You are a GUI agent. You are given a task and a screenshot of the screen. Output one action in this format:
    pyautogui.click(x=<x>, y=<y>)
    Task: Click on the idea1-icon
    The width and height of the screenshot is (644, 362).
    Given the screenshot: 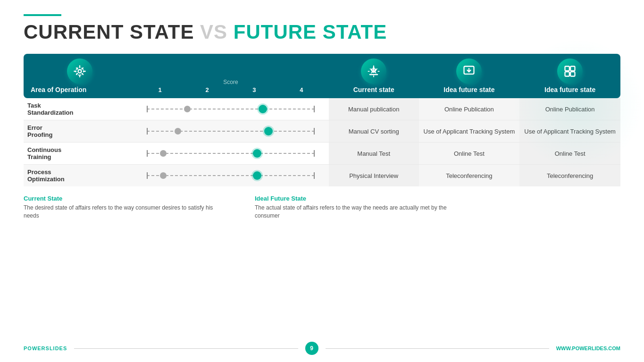 What is the action you would take?
    pyautogui.click(x=469, y=71)
    